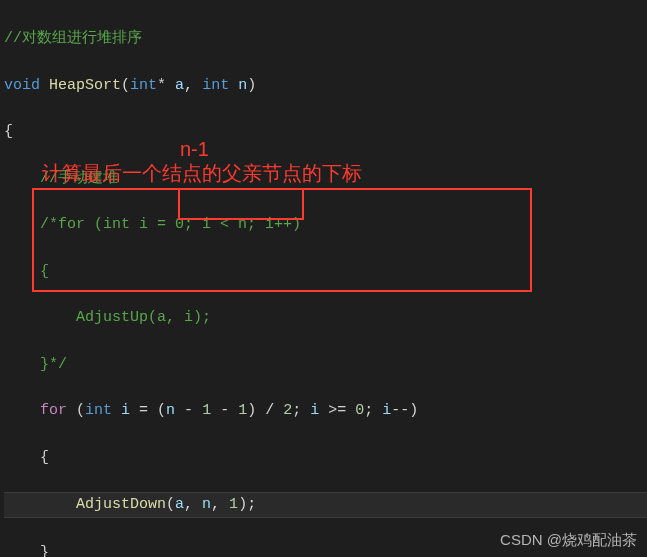 The width and height of the screenshot is (647, 557). Describe the element at coordinates (326, 224) in the screenshot. I see `code-line: /*for (int i = 0; i < n; i++)` at that location.